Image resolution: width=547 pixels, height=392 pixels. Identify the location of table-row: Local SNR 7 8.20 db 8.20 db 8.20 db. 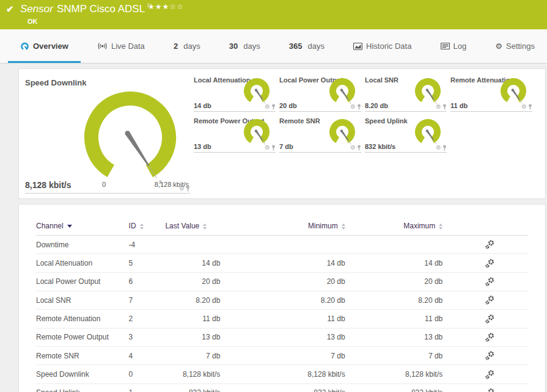
(282, 300).